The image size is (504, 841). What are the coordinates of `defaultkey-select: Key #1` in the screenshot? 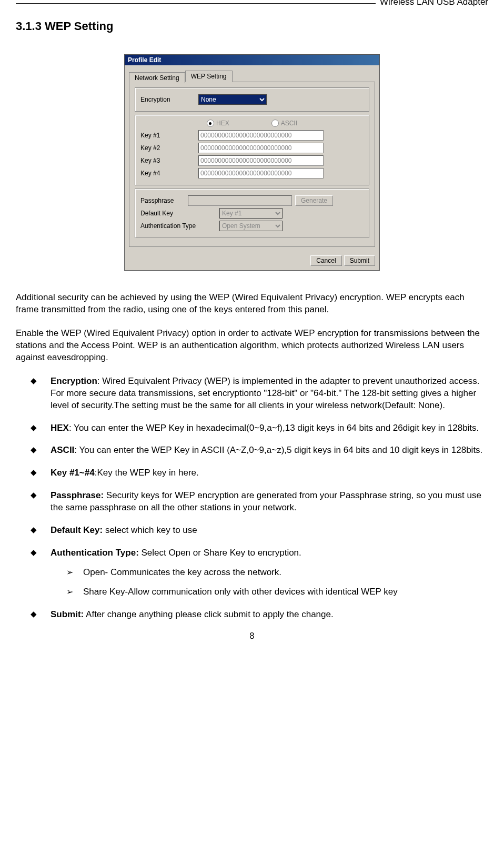 It's located at (251, 213).